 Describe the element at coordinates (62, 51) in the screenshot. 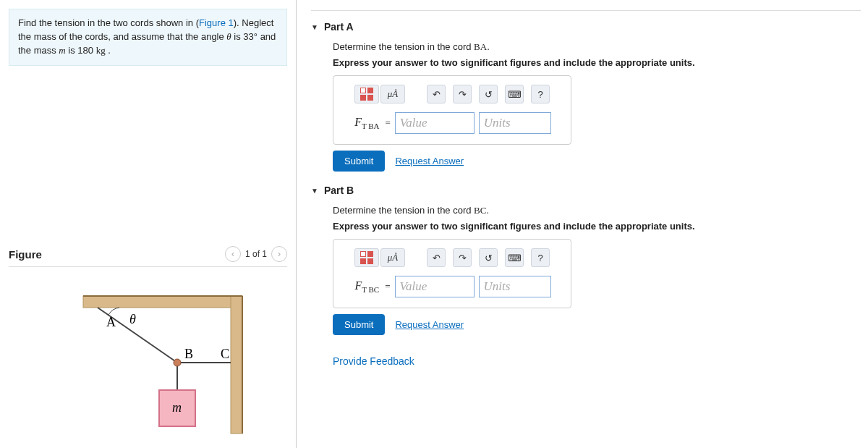

I see `mass-var: m` at that location.